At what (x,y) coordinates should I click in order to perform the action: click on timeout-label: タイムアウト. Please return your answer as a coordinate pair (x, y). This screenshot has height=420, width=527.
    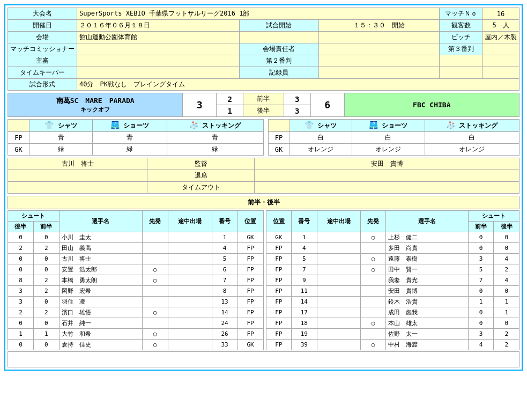
    Looking at the image, I should click on (201, 188).